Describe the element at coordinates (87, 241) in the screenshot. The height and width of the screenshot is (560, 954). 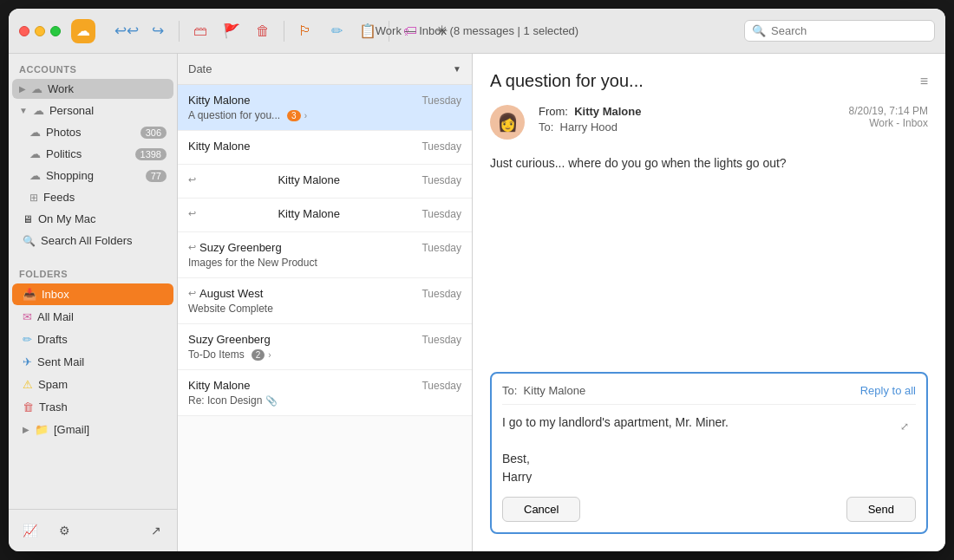
I see `search-all-label: Search All Folders` at that location.